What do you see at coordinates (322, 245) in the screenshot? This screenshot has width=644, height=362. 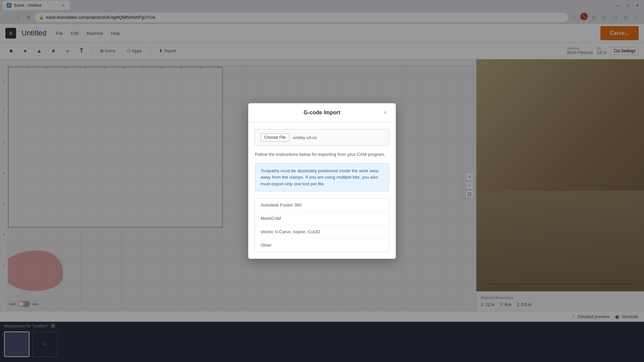 I see `cam-item-other: Other` at bounding box center [322, 245].